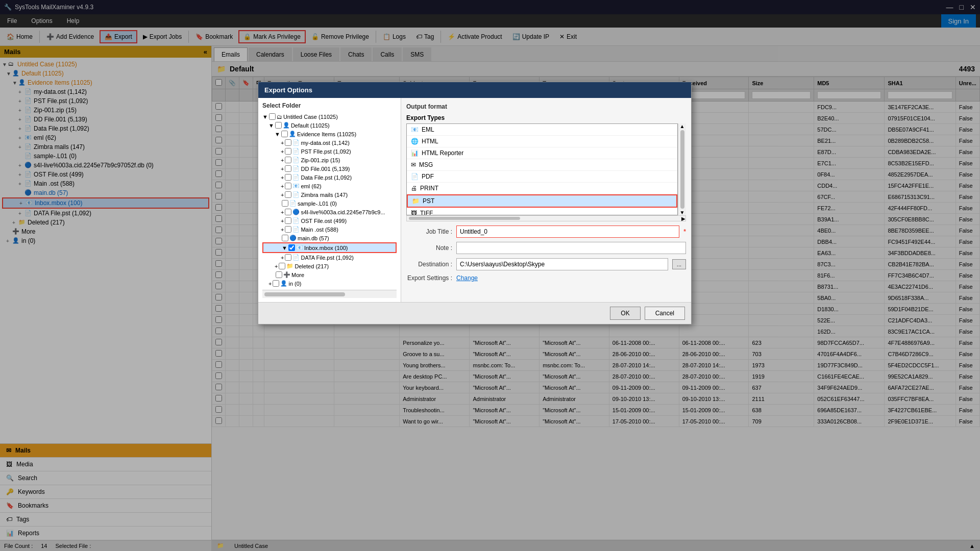 The height and width of the screenshot is (551, 980). I want to click on dtree-inbox-mbox: ▼ 📧 Inbox.mbox (100), so click(330, 248).